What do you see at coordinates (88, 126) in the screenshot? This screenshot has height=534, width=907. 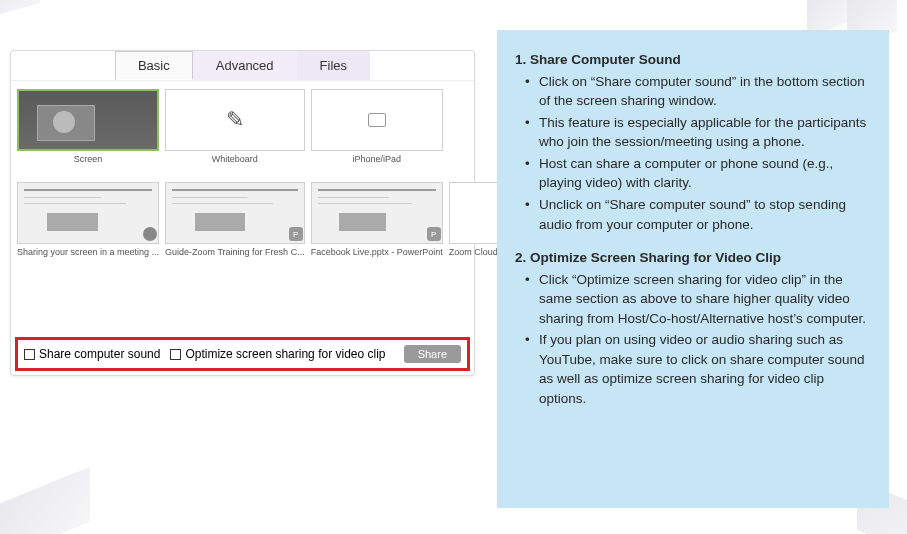 I see `source-screen: Screen` at bounding box center [88, 126].